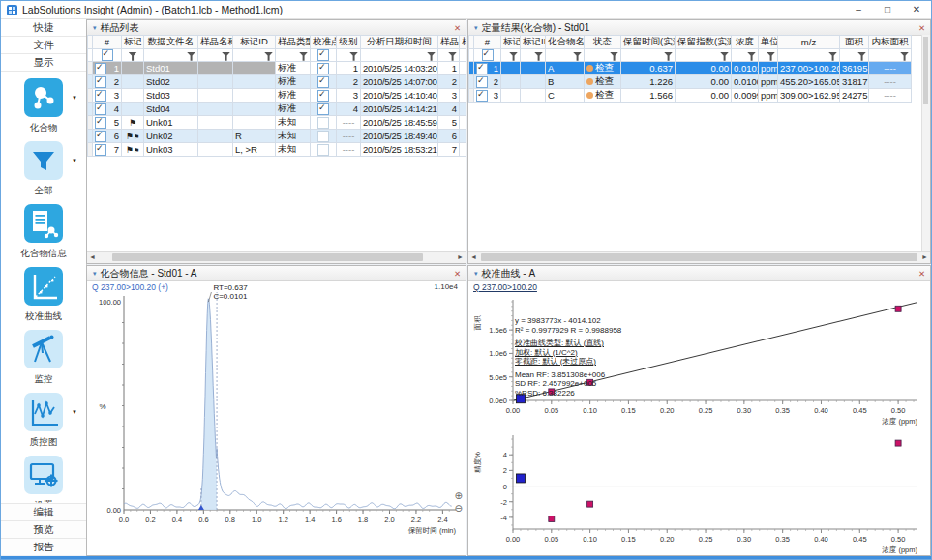 Image resolution: width=932 pixels, height=560 pixels. What do you see at coordinates (917, 10) in the screenshot?
I see `close-button: ✕` at bounding box center [917, 10].